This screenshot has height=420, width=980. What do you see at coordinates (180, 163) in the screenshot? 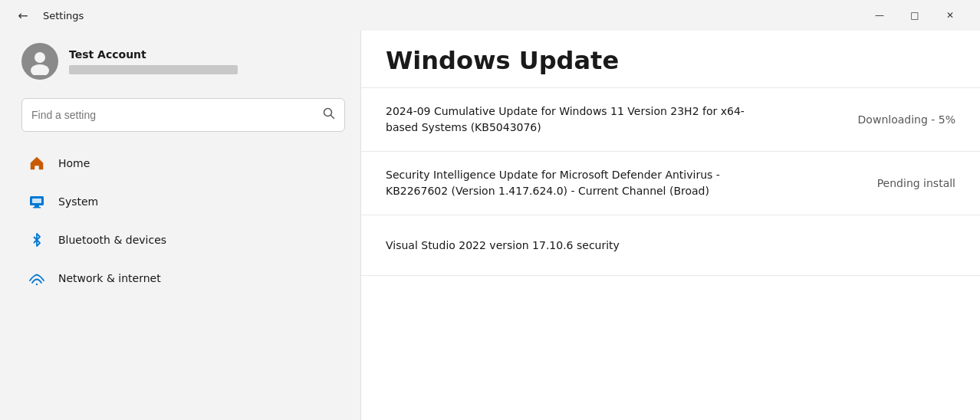
I see `sidebar-item-home: Home` at bounding box center [180, 163].